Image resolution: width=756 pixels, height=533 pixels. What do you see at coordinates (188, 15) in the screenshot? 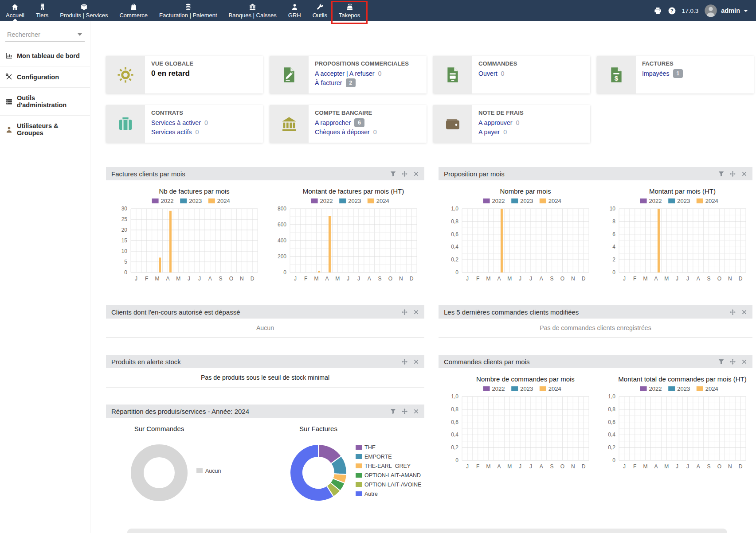
I see `nav-label: Facturation | Paiement` at bounding box center [188, 15].